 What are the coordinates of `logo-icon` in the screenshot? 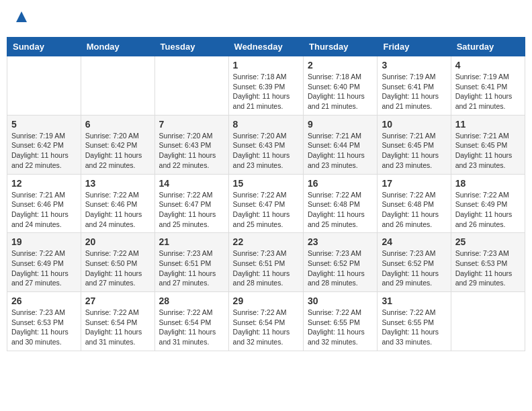 It's located at (21, 17).